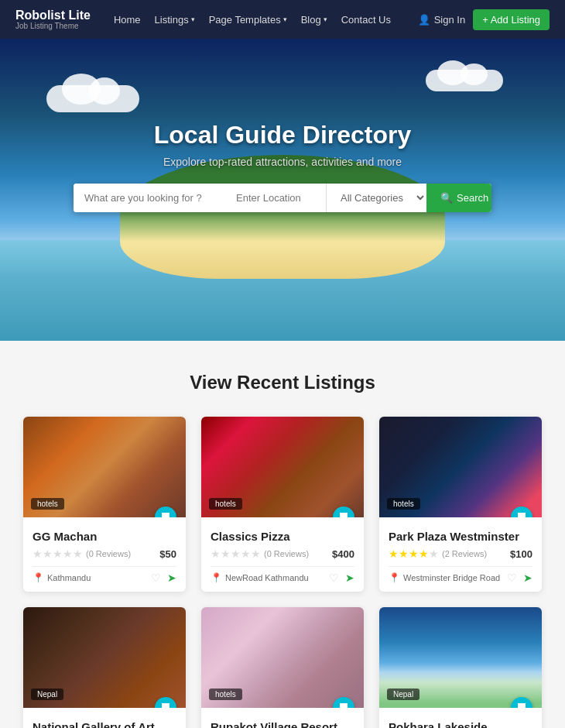 The height and width of the screenshot is (728, 565). Describe the element at coordinates (461, 718) in the screenshot. I see `card-body: Pokhara Lakeside ★★★★★ (0 Reviews) $100 …` at that location.